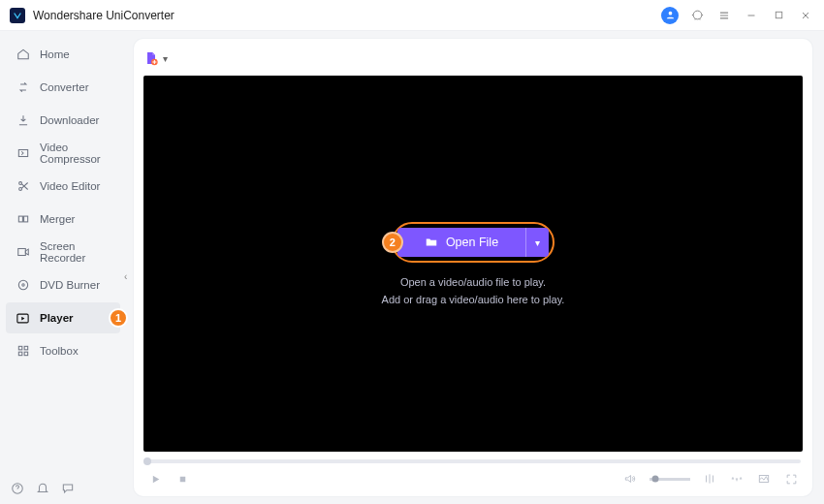 This screenshot has width=824, height=504. Describe the element at coordinates (70, 120) in the screenshot. I see `sidebar-item-label: Downloader` at that location.